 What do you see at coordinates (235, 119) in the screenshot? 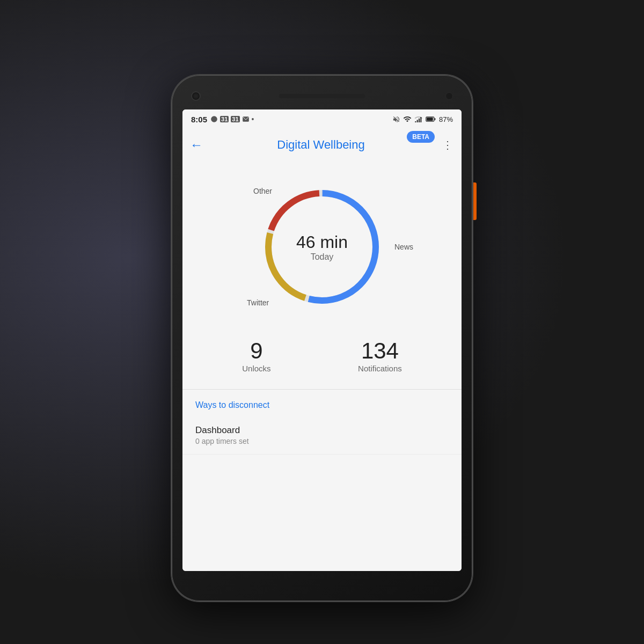
I see `cal-icon2: 31` at bounding box center [235, 119].